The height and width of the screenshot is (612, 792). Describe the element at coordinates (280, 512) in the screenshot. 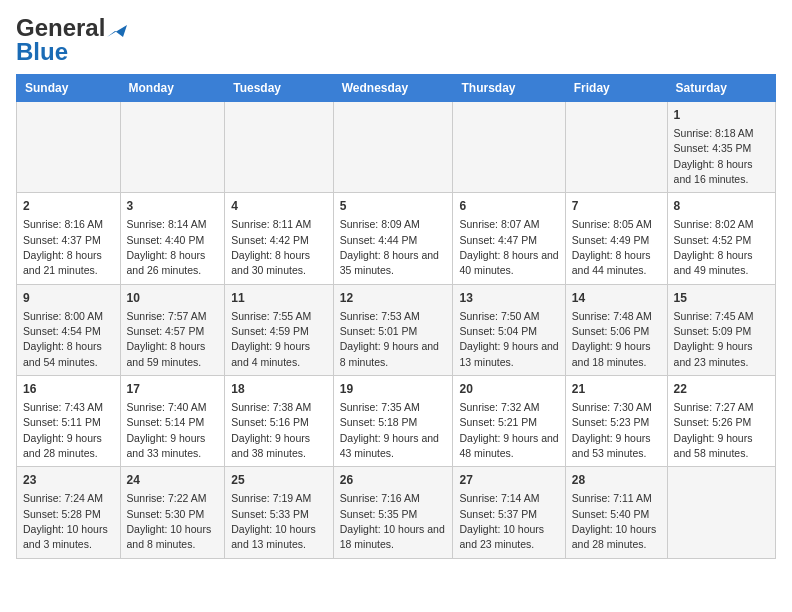

I see `calendar-day-cell: 25Sunrise: 7:19 AMSunset: 5:33 PMDayligh…` at that location.